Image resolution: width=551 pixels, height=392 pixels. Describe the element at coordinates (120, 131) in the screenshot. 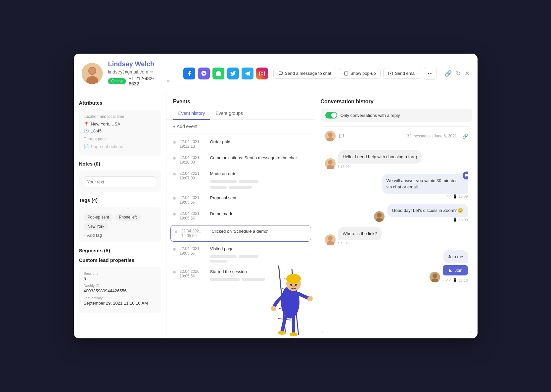

I see `time-row: 🕐 18:45` at that location.